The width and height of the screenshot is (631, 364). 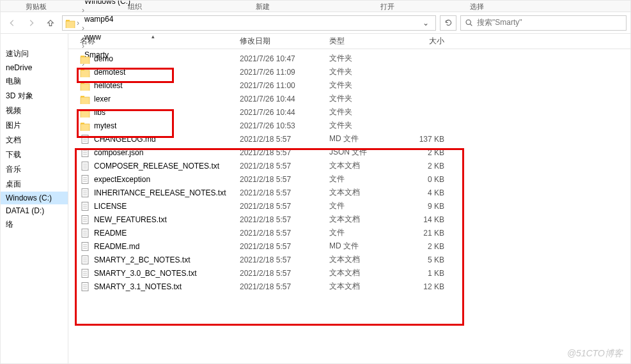 What do you see at coordinates (51, 23) in the screenshot?
I see `nav-up-button` at bounding box center [51, 23].